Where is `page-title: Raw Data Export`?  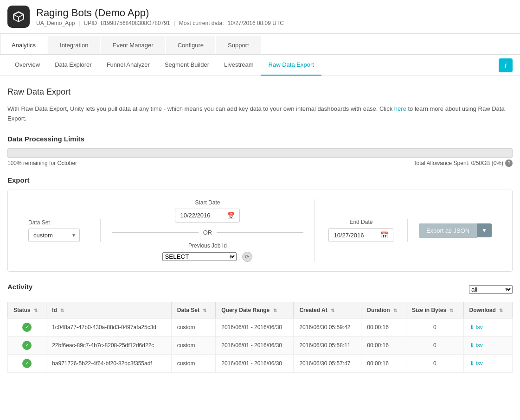 page-title: Raw Data Export is located at coordinates (260, 92).